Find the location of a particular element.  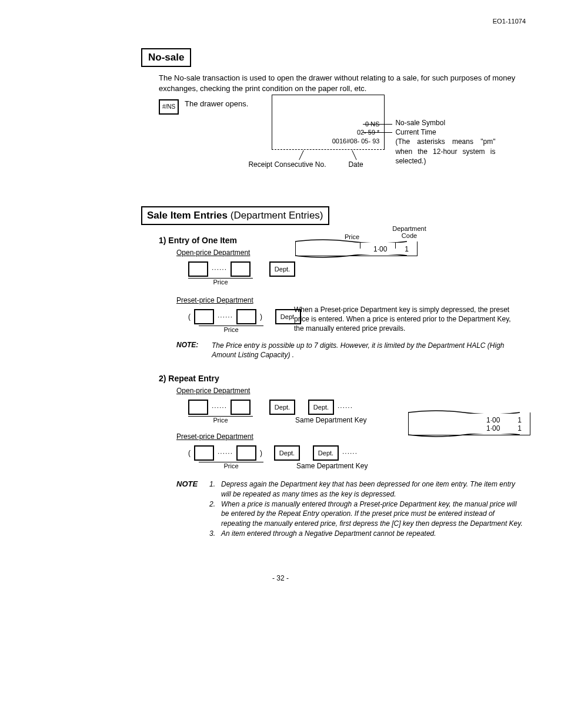

annot-date: Date is located at coordinates (355, 165).